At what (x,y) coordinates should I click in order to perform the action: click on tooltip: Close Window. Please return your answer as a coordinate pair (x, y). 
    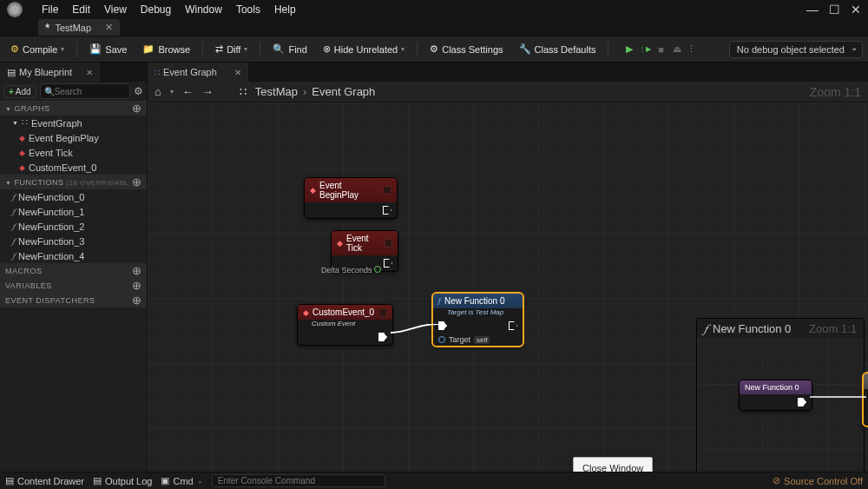
    Looking at the image, I should click on (613, 464).